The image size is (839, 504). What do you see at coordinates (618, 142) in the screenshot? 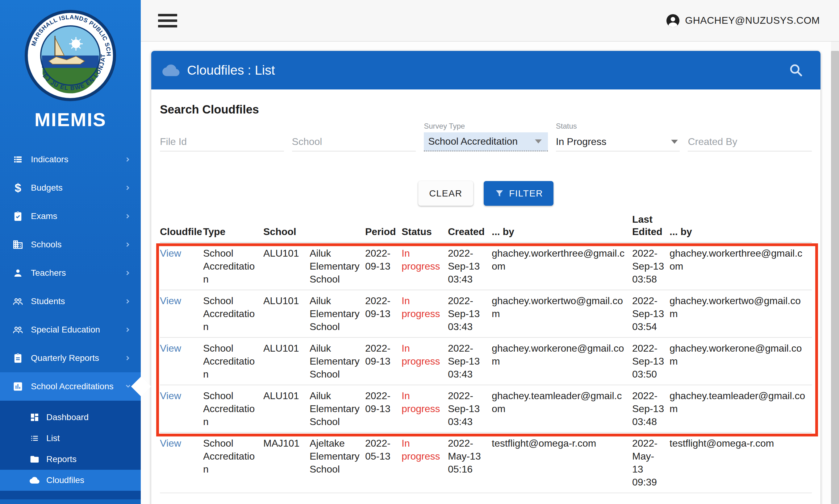
I see `status-select: In Progress` at bounding box center [618, 142].